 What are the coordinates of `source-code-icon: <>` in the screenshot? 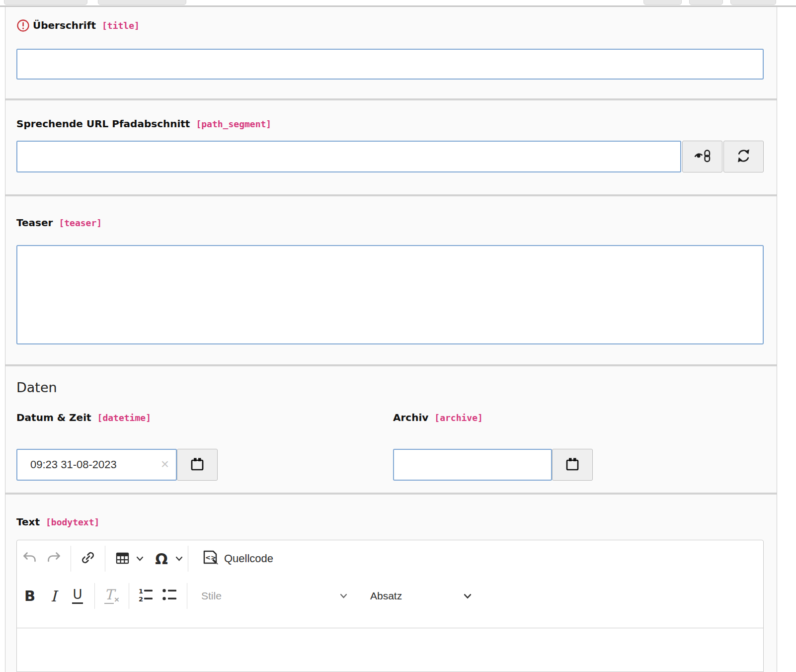 It's located at (210, 559).